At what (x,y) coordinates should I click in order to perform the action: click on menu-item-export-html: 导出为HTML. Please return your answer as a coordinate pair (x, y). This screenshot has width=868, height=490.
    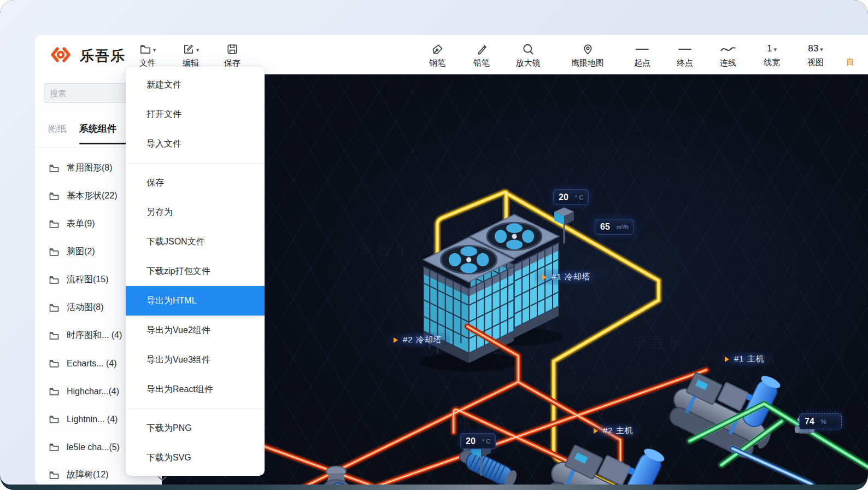
    Looking at the image, I should click on (195, 301).